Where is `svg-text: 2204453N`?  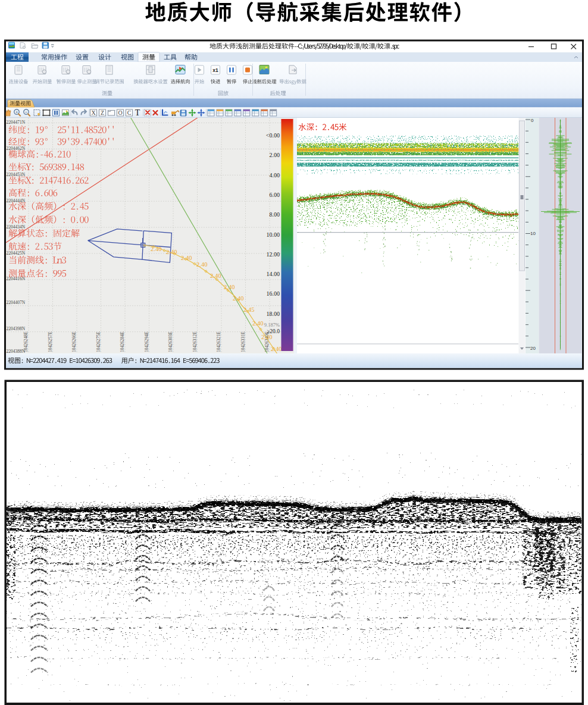 svg-text: 2204453N is located at coordinates (16, 175).